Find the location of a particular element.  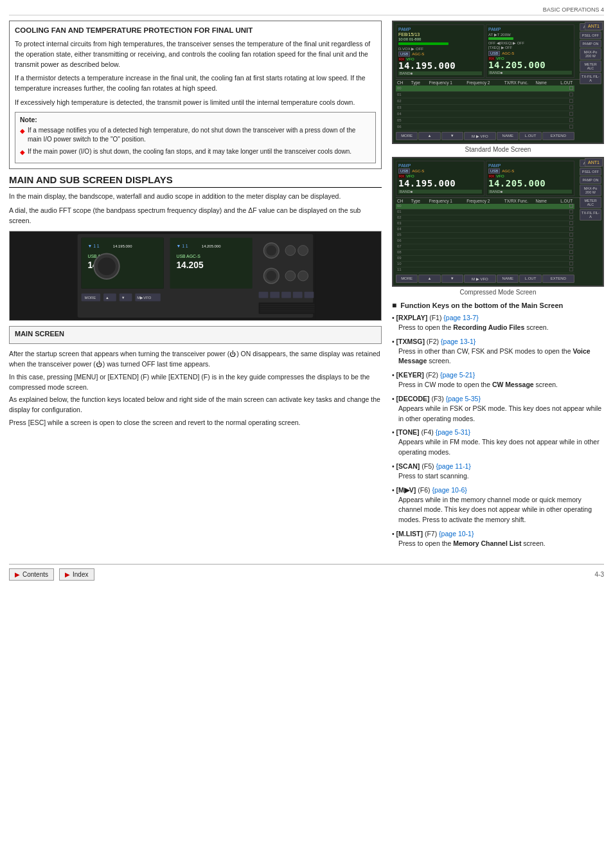

fkey-scan: • [SCAN] (F5) {page 11-1} Press to start… is located at coordinates (498, 472).